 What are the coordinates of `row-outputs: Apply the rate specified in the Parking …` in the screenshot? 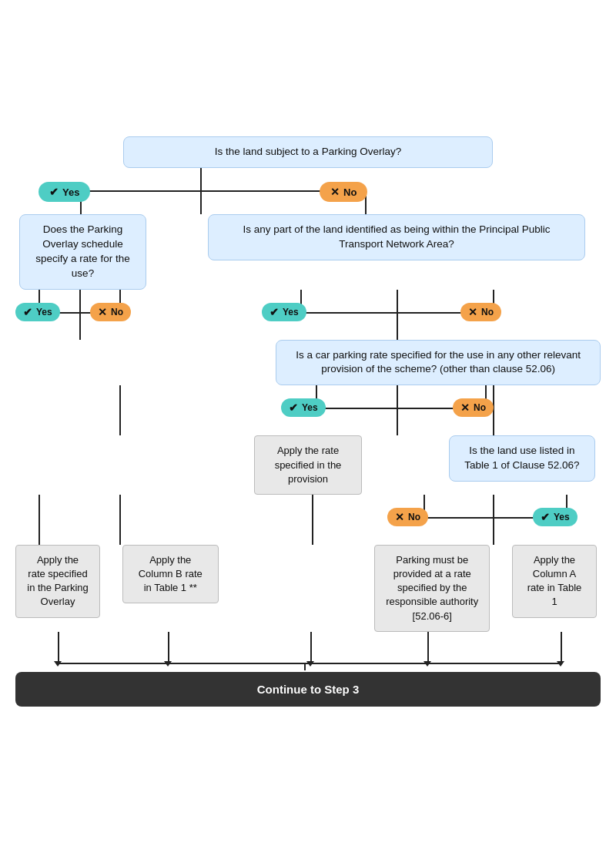 It's located at (308, 589).